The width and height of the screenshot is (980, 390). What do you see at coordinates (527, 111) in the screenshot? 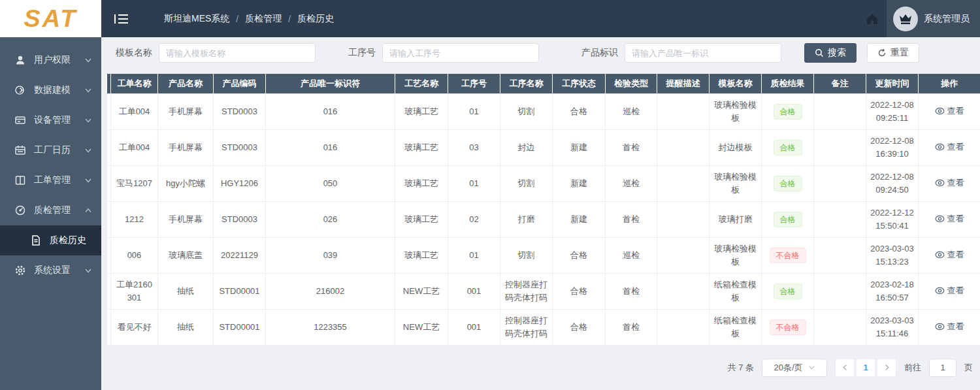
I see `cell-step-name: 切割` at bounding box center [527, 111].